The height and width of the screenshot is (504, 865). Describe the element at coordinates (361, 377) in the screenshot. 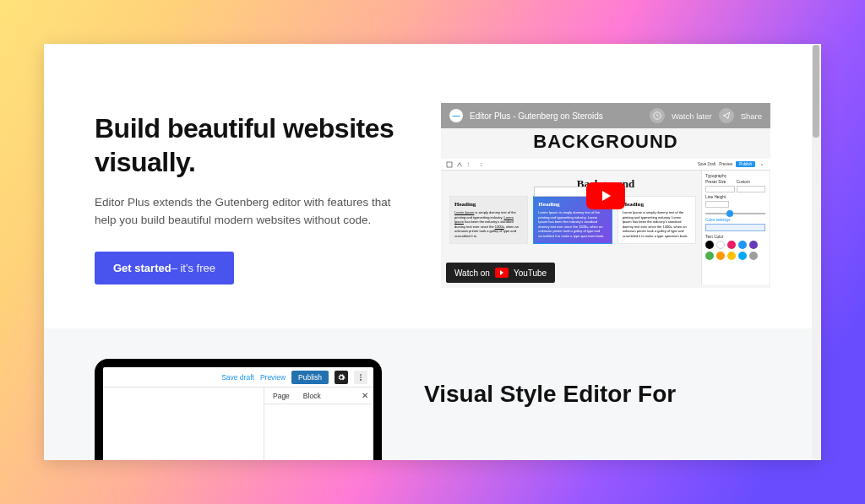

I see `more-icon` at that location.